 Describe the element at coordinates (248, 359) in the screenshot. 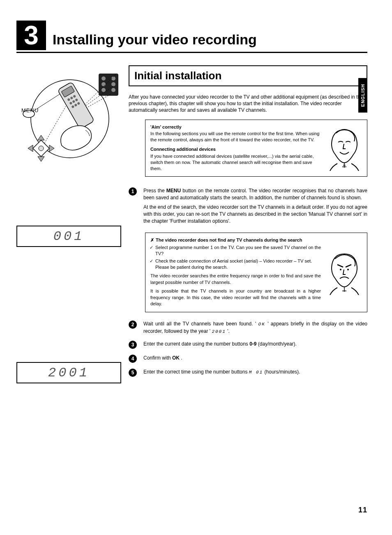

I see `step-4: 4 Confirm with OK .` at that location.